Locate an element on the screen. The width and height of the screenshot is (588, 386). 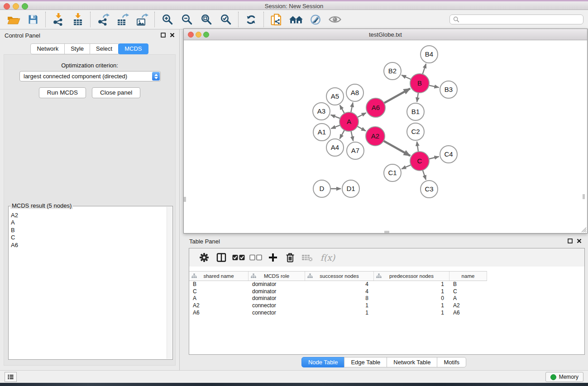
show-graphics-details-button is located at coordinates (335, 19).